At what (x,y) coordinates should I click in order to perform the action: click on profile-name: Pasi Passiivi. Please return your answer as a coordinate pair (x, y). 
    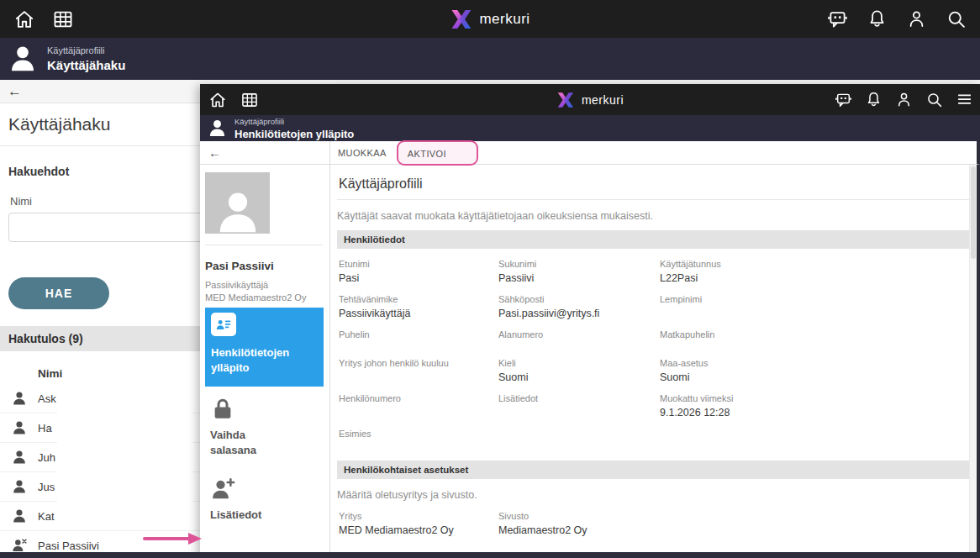
    Looking at the image, I should click on (264, 266).